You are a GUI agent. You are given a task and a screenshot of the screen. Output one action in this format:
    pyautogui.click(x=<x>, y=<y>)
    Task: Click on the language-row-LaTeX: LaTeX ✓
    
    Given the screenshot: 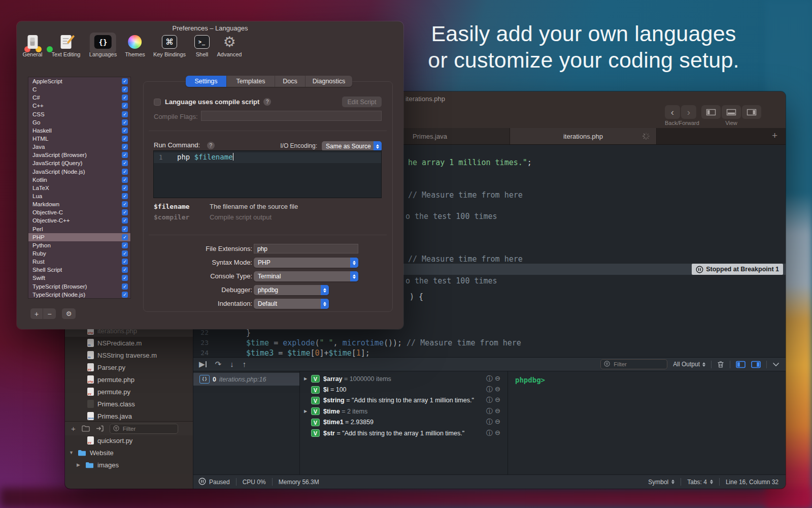 What is the action you would take?
    pyautogui.click(x=79, y=188)
    